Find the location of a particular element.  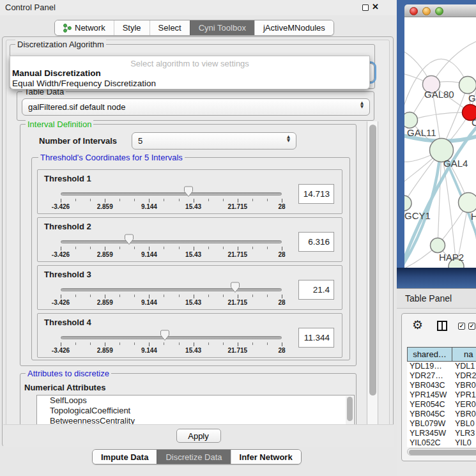

threshold-value-field: 14.713 is located at coordinates (316, 194).